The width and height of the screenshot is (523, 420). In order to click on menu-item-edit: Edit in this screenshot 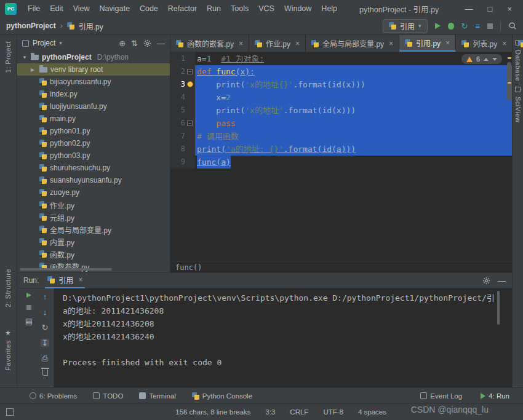, I will do `click(57, 9)`.